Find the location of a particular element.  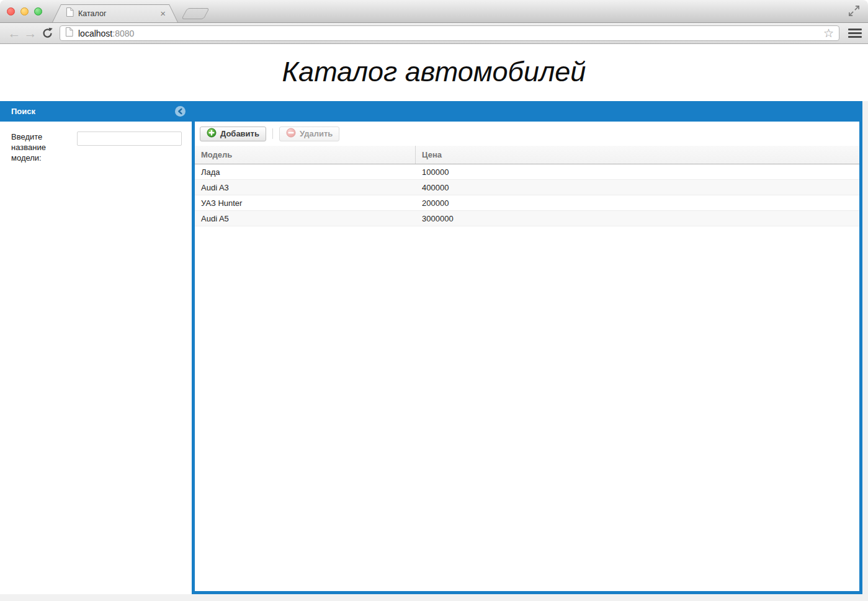

navigation-bar: ← → localhost:8080 ☆ is located at coordinates (434, 33).